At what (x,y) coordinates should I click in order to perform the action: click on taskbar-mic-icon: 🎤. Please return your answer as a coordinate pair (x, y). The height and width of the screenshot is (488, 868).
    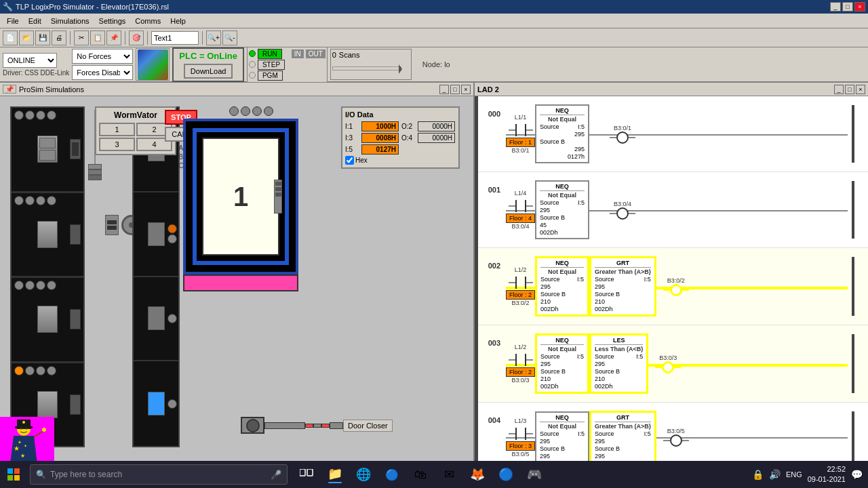
    Looking at the image, I should click on (276, 474).